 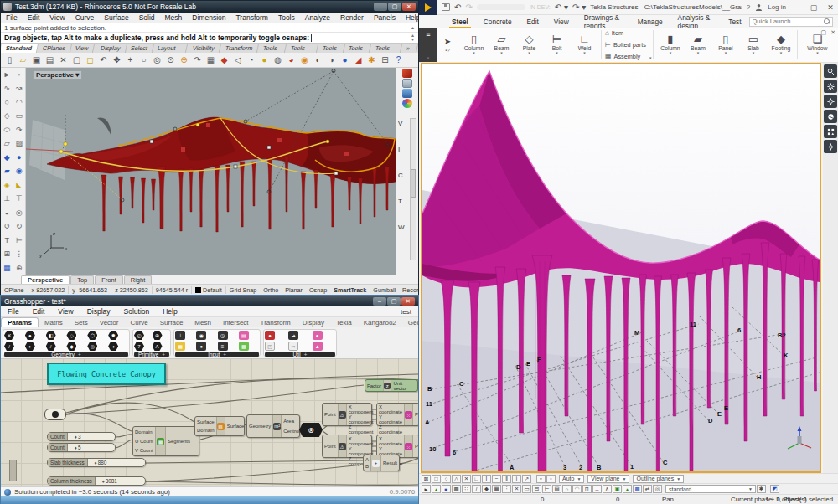 I want to click on snap-free-icon: i, so click(x=516, y=479).